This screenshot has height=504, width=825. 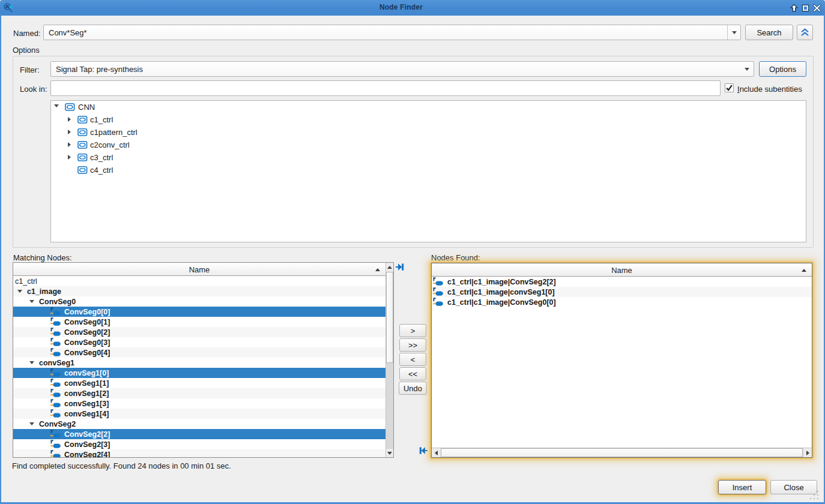 I want to click on matching-node-row: convSeg1[1], so click(x=199, y=383).